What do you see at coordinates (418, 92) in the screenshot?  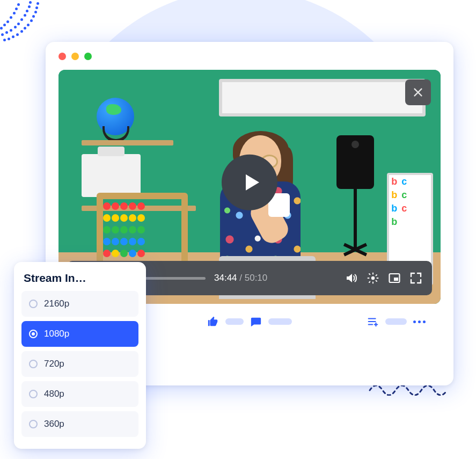 I see `close-button` at bounding box center [418, 92].